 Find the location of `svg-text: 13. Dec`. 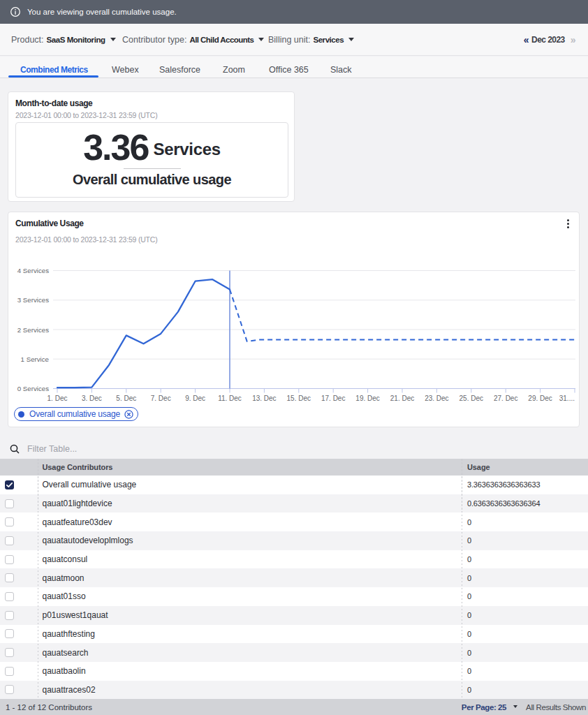

svg-text: 13. Dec is located at coordinates (264, 398).